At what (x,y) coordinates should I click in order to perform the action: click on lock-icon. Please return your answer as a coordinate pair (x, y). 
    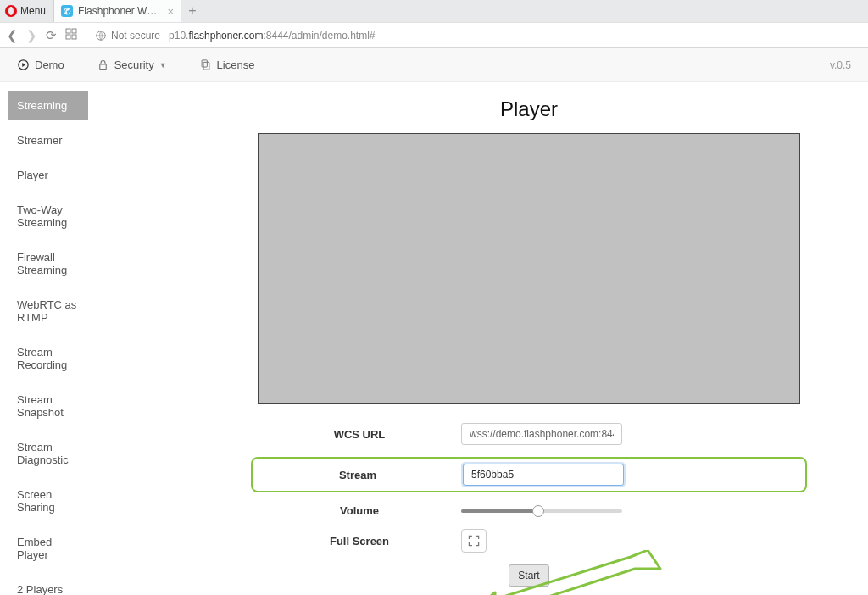
    Looking at the image, I should click on (103, 64).